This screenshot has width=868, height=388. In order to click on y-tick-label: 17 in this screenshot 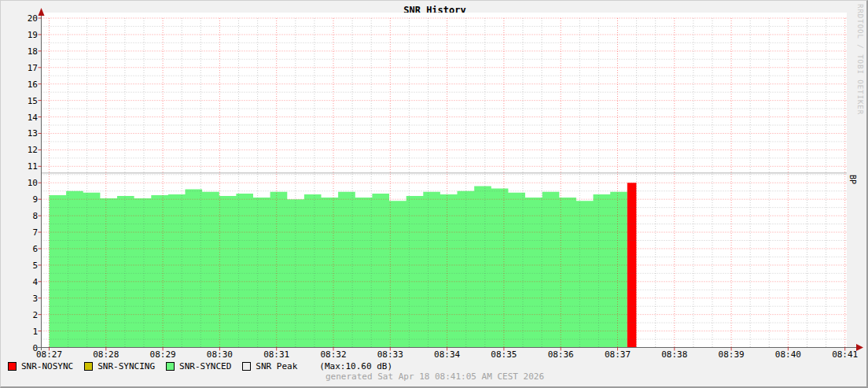, I will do `click(33, 68)`.